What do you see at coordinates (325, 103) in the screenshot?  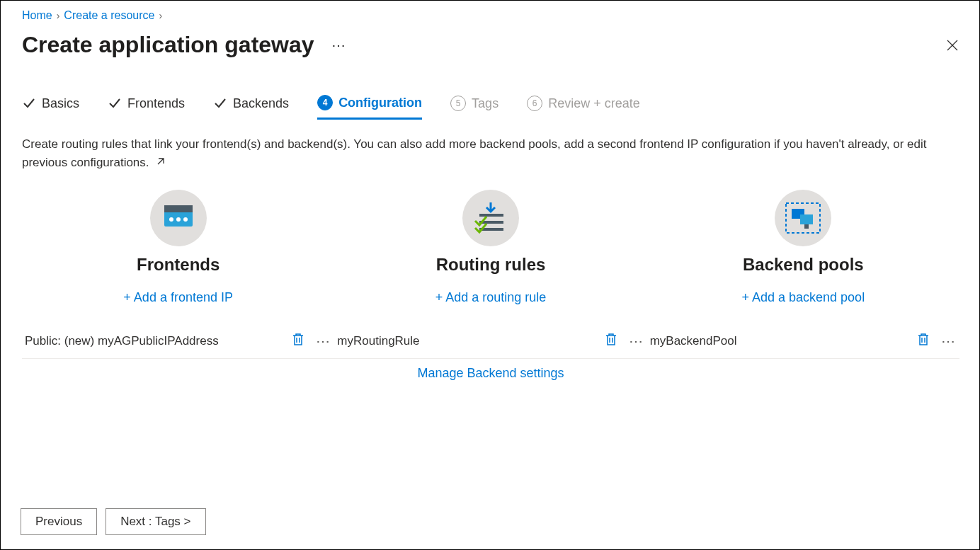 I see `step-number: 4` at bounding box center [325, 103].